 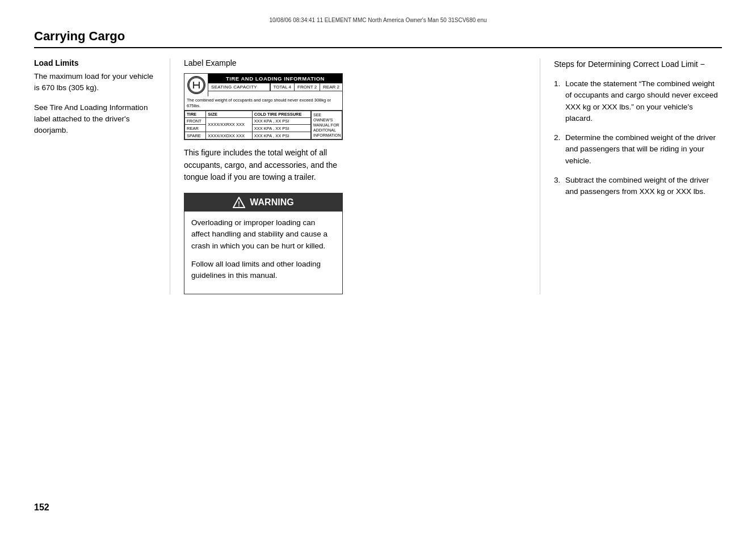 I want to click on step-3: 3. Subtract the combined weight of the d…, so click(x=638, y=186).